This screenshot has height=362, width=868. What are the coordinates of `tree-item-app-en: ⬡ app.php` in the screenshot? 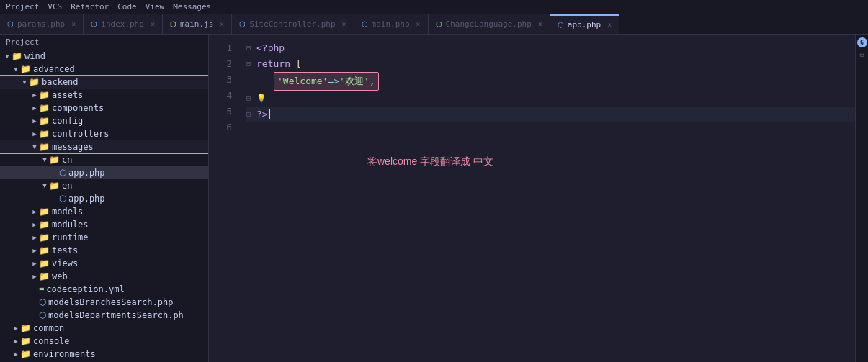 It's located at (104, 199).